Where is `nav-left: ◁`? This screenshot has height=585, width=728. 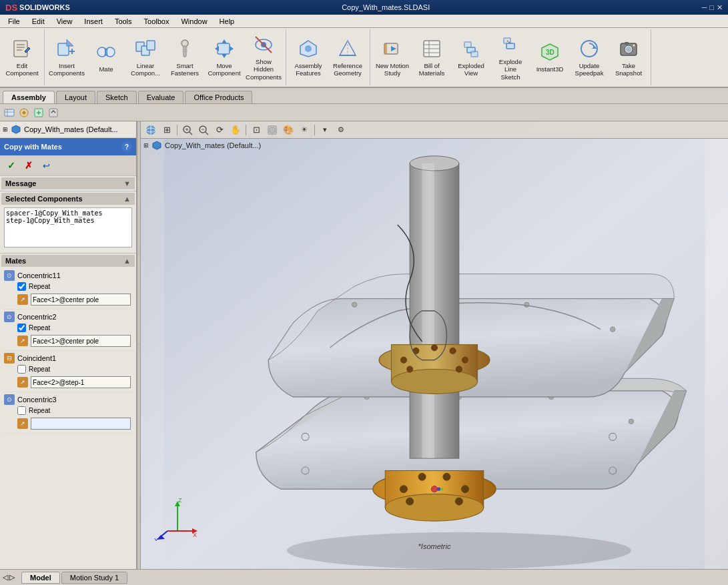
nav-left: ◁ is located at coordinates (5, 578).